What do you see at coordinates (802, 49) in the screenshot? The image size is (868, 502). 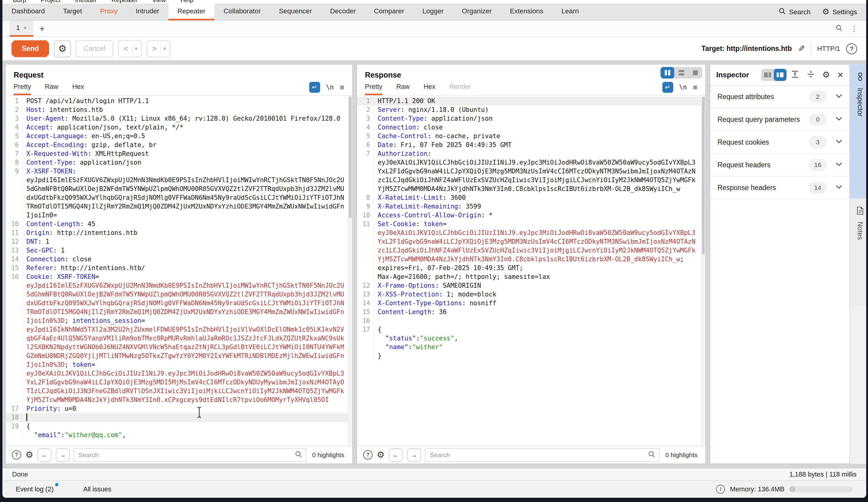 I see `edit-target-icon: ✎` at bounding box center [802, 49].